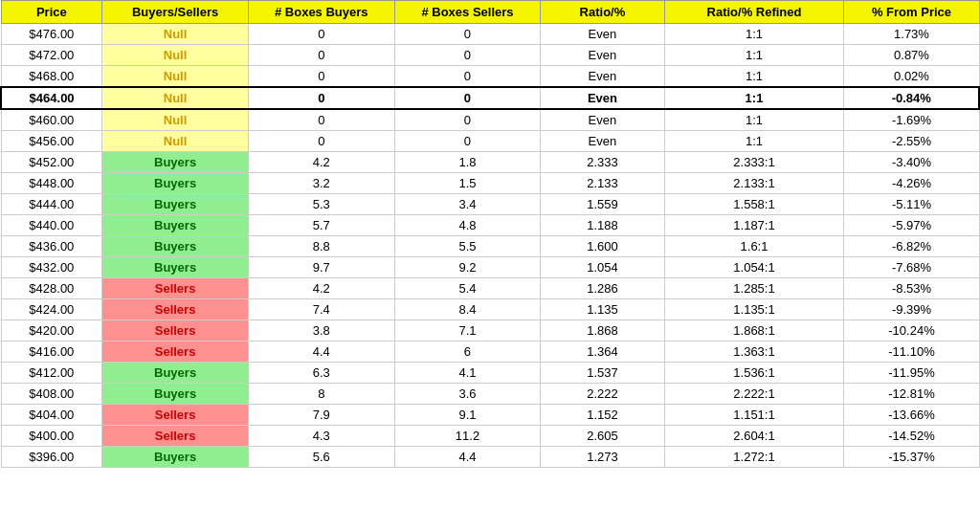  What do you see at coordinates (467, 331) in the screenshot?
I see `cell-boxs: 7.1` at bounding box center [467, 331].